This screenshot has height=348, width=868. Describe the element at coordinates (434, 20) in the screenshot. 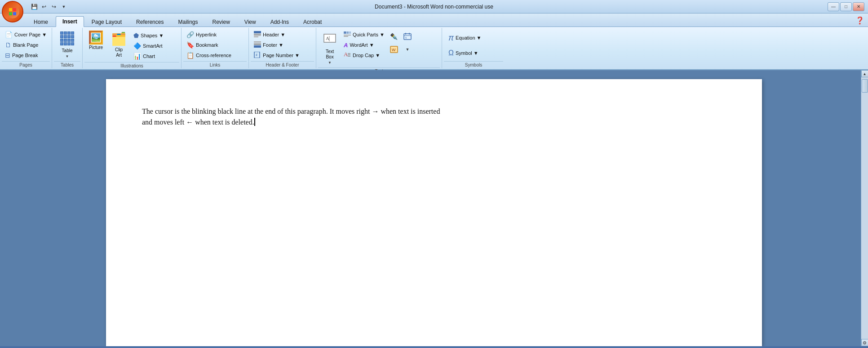

I see `ribbon-tab-bar: Home Insert Page Layout References Maili…` at that location.